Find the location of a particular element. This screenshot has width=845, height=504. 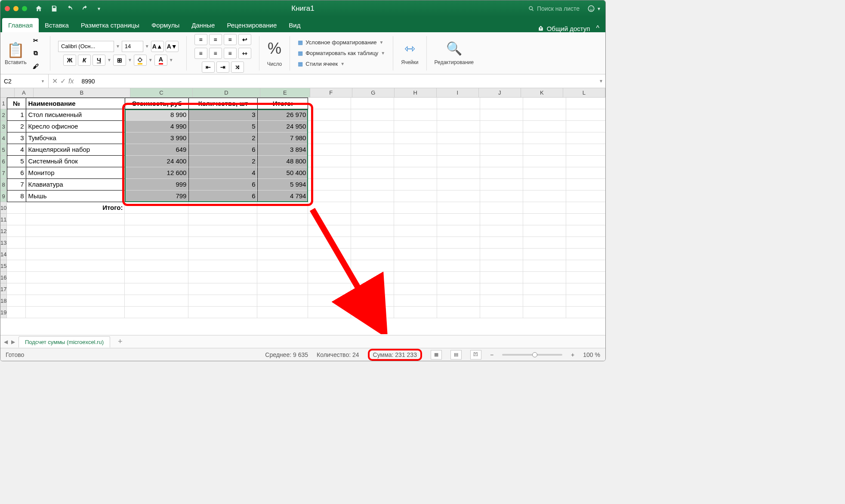

cell: Кресло офисное is located at coordinates (75, 126).